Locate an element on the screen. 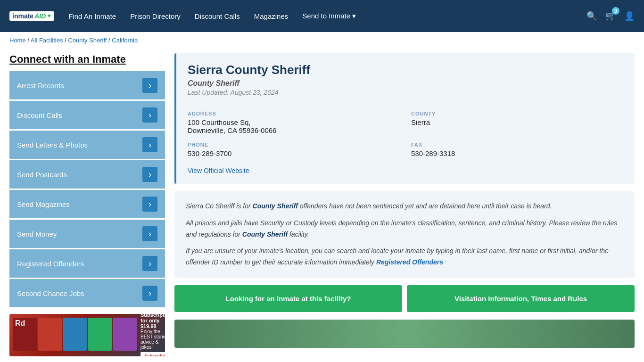  sidebar-item-label: Second Chance Jobs is located at coordinates (51, 293).